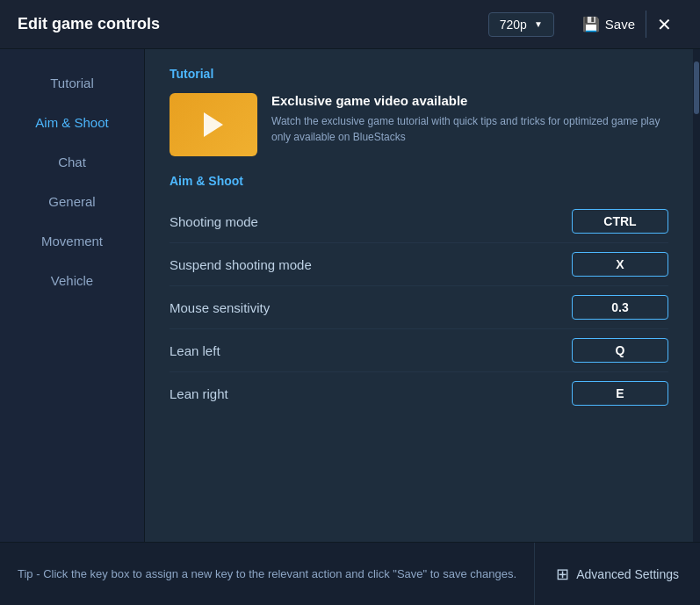 The width and height of the screenshot is (700, 605). What do you see at coordinates (627, 574) in the screenshot?
I see `advanced-settings-label: Advanced Settings` at bounding box center [627, 574].